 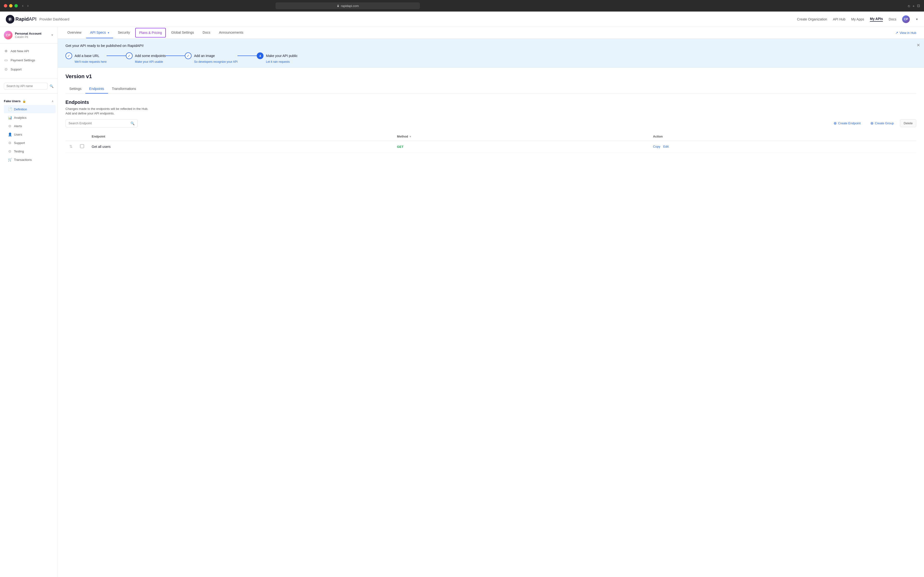 I want to click on user-dropdown-icon: ▼, so click(x=917, y=19).